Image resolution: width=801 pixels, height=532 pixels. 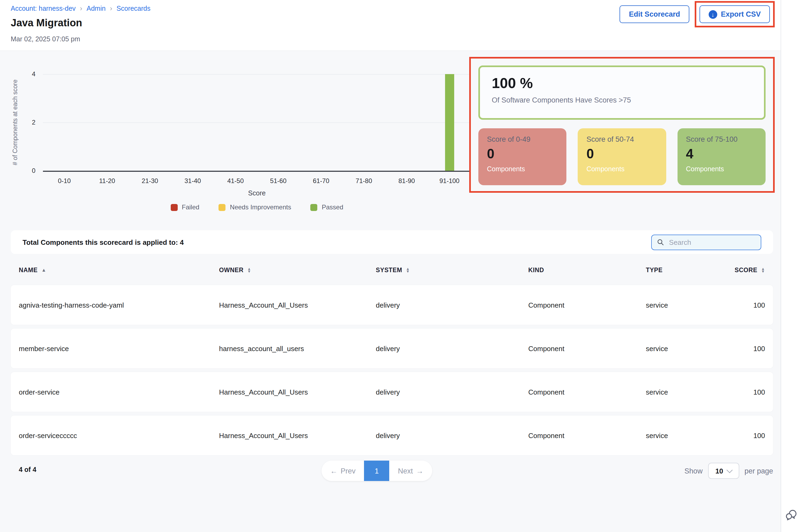 What do you see at coordinates (107, 181) in the screenshot?
I see `x-tick-label: 11-20` at bounding box center [107, 181].